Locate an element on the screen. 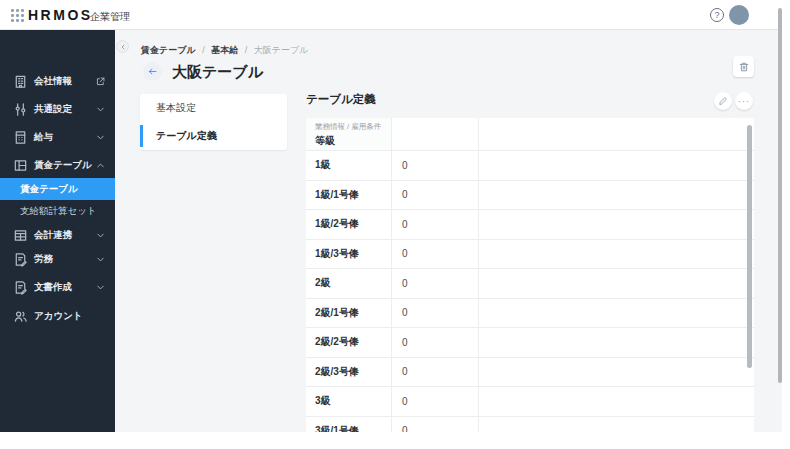 Image resolution: width=790 pixels, height=449 pixels. subnav-item-label: 基本設定 is located at coordinates (176, 108).